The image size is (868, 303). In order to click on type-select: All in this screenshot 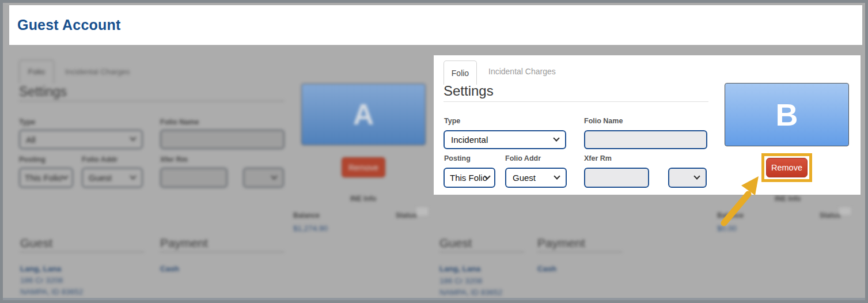, I will do `click(81, 139)`.